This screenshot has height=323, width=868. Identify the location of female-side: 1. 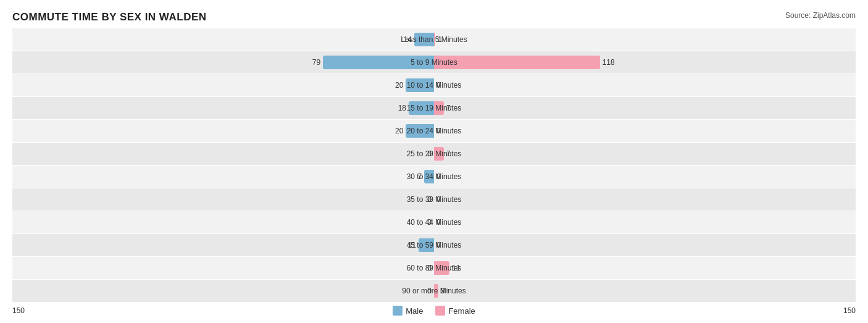
(645, 40).